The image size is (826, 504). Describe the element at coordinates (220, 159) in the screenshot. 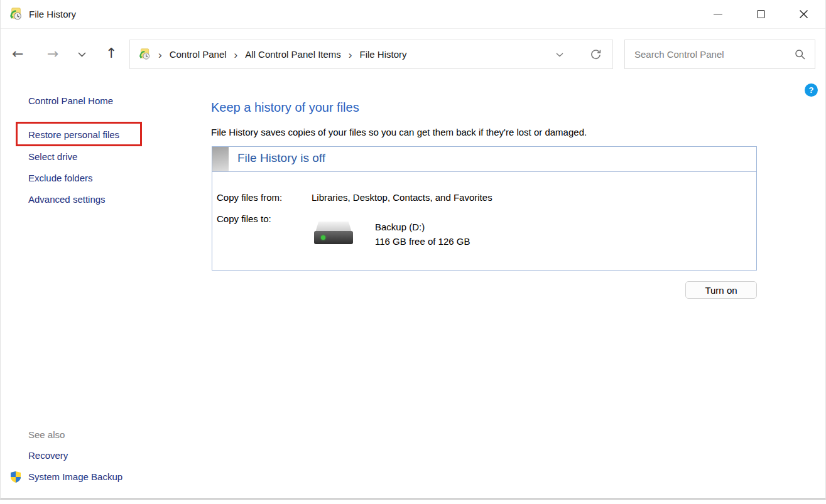

I see `panel-corner-decoration` at that location.